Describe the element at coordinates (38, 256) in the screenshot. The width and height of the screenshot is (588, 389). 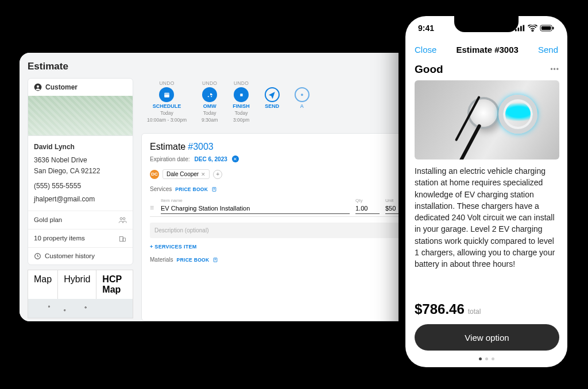
I see `history-icon` at that location.